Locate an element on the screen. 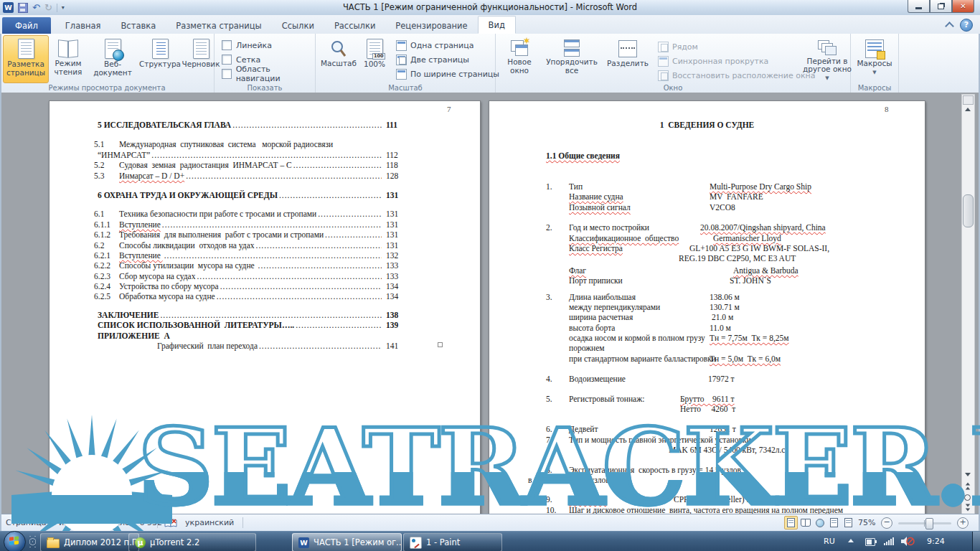 This screenshot has height=551, width=980. taskbar-button-word: W ЧАСТЬ 1 [Режим ог... is located at coordinates (347, 542).